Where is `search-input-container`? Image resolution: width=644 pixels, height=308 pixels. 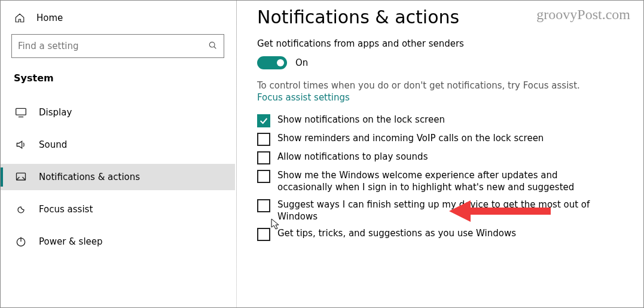
search-input-container is located at coordinates (118, 46).